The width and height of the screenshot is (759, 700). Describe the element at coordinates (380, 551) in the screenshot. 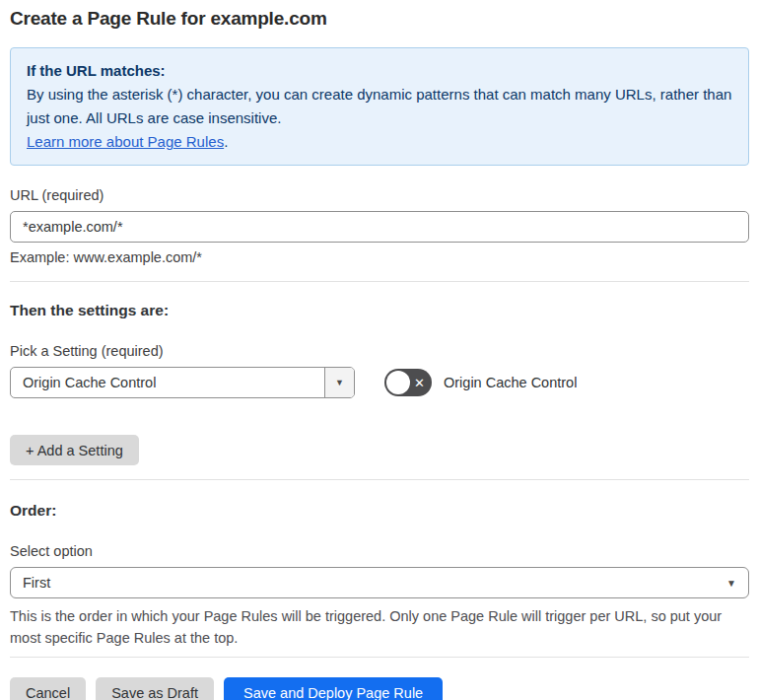

I see `order-select-label: Select option` at that location.